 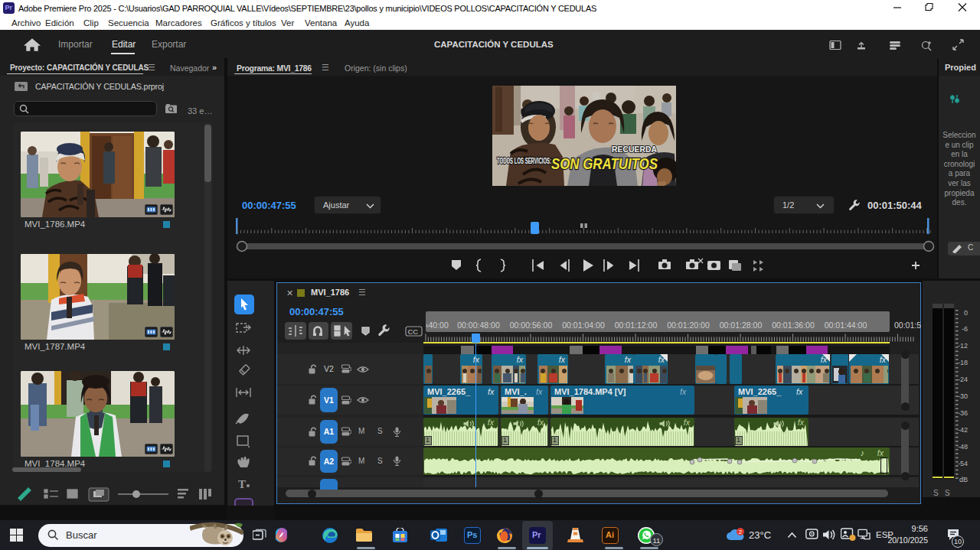 I want to click on svg-text: T, so click(x=242, y=484).